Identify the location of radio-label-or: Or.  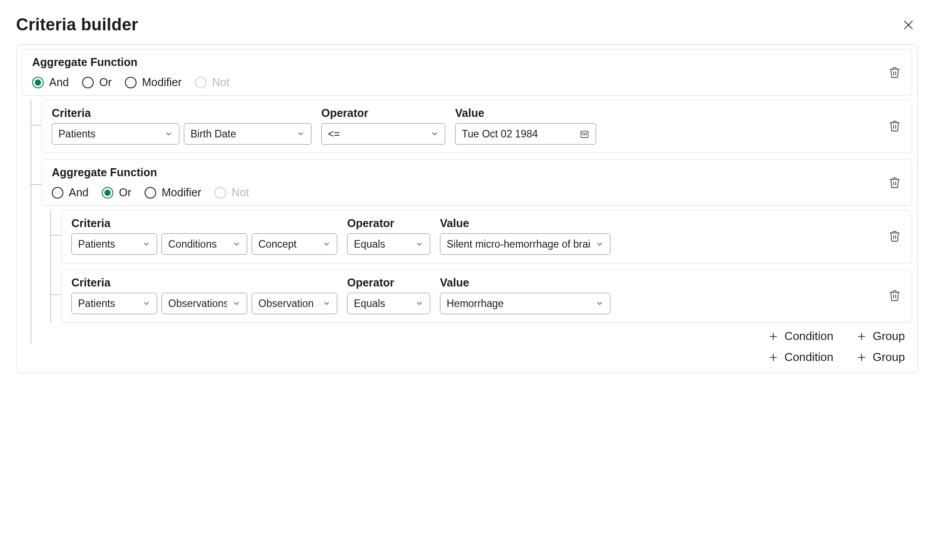
(105, 82).